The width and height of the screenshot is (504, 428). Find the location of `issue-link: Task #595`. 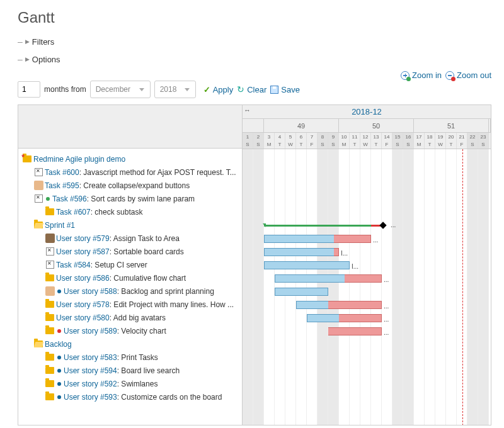

issue-link: Task #595 is located at coordinates (62, 186).